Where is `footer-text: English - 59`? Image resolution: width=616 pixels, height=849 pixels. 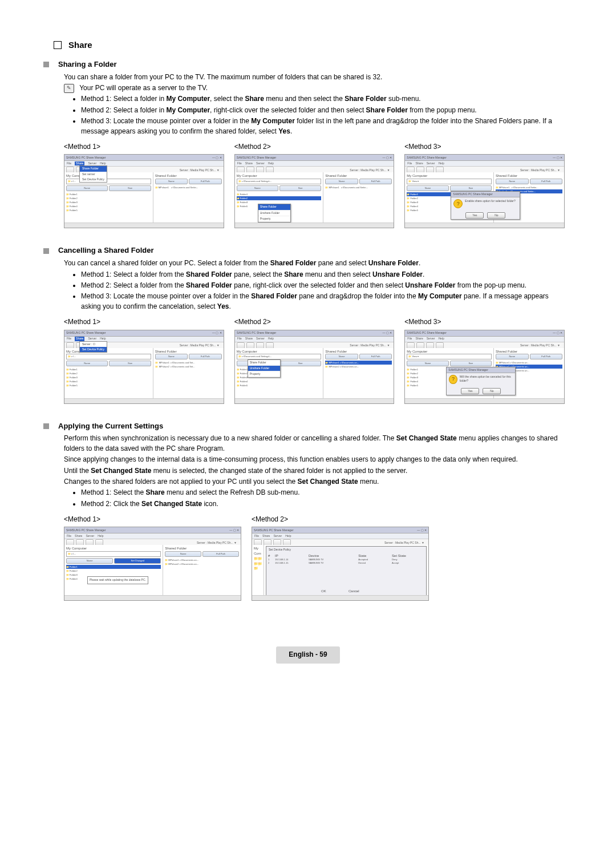
footer-text: English - 59 is located at coordinates (308, 655).